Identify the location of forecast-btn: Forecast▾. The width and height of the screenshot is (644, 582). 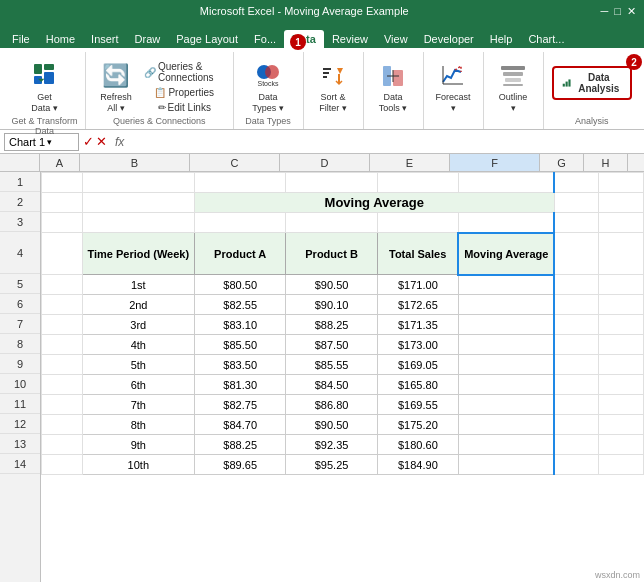
(454, 87).